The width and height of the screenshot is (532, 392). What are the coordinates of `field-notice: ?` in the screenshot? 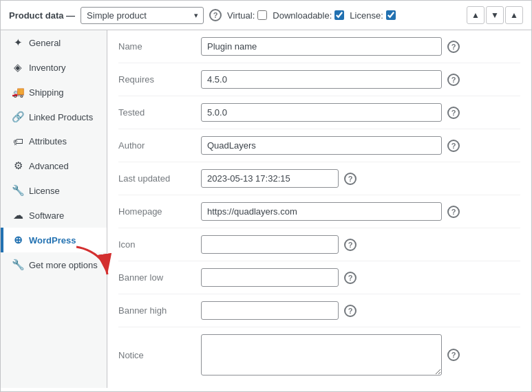 It's located at (361, 355).